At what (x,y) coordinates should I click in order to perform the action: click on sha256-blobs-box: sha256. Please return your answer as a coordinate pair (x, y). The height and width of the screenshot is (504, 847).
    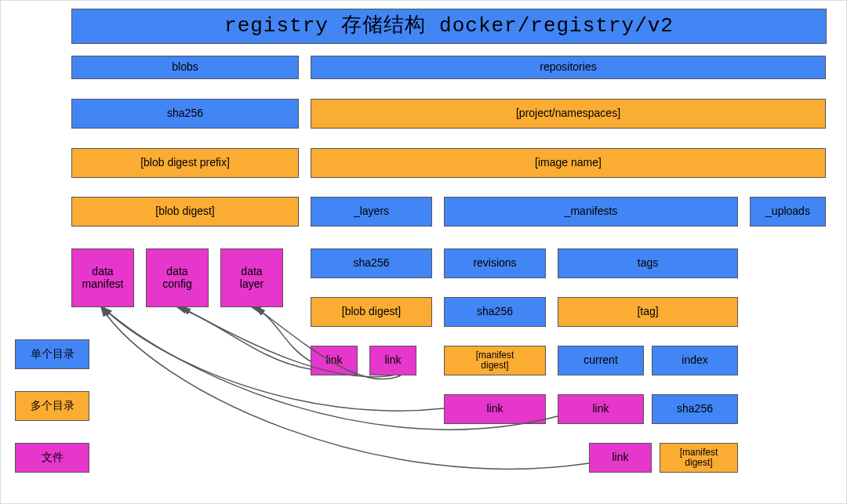
    Looking at the image, I should click on (185, 114).